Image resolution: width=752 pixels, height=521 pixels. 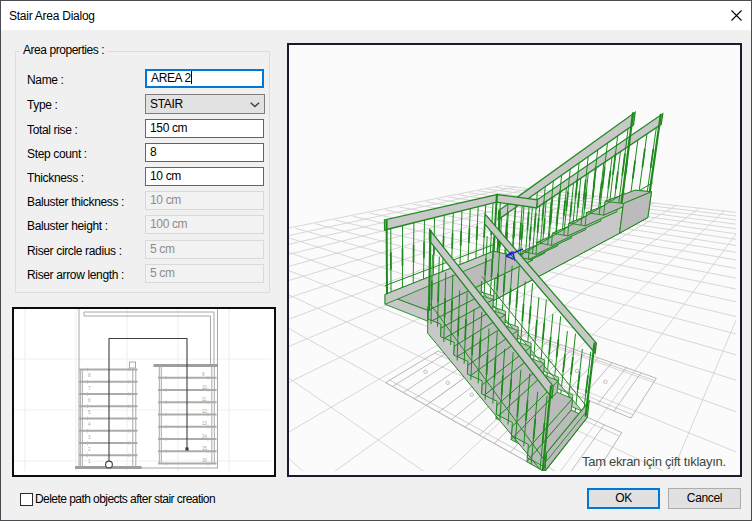 I want to click on svg-text: 2, so click(x=90, y=450).